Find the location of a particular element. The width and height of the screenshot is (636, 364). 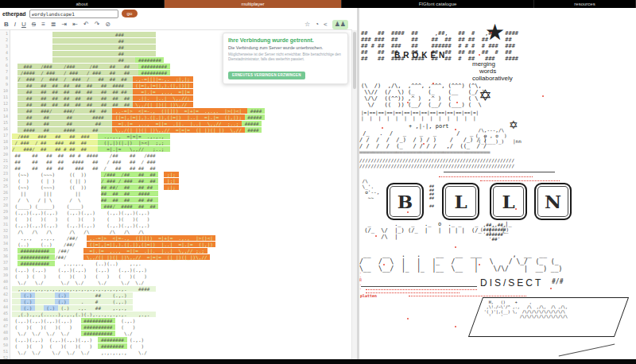

line-number: 24 is located at coordinates (4, 180).